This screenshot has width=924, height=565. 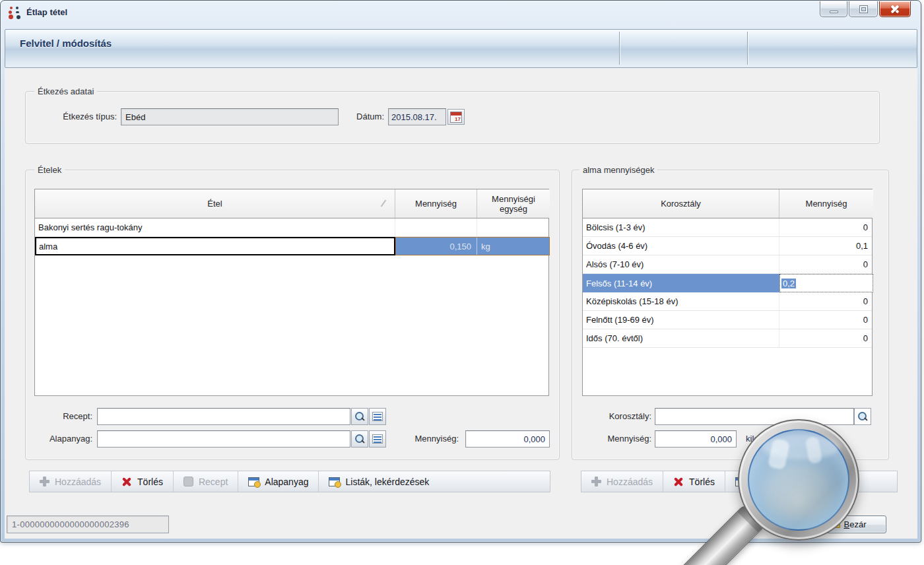 What do you see at coordinates (425, 438) in the screenshot?
I see `foods-qty-label: Mennyiség:` at bounding box center [425, 438].